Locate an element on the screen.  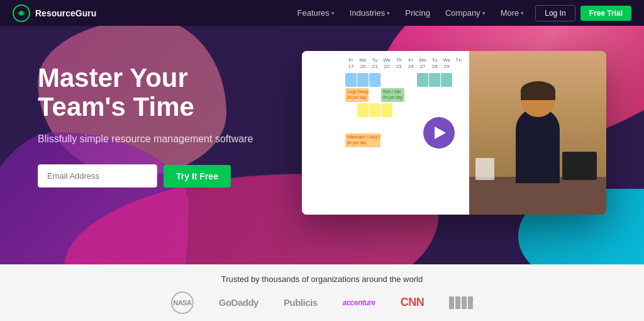
email-form: Try It Free is located at coordinates (157, 176).